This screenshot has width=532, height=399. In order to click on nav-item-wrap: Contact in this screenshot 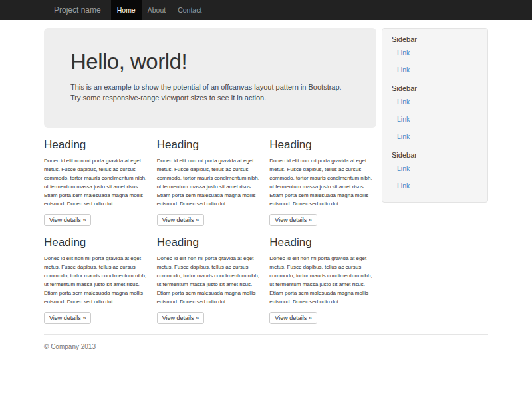, I will do `click(190, 10)`.